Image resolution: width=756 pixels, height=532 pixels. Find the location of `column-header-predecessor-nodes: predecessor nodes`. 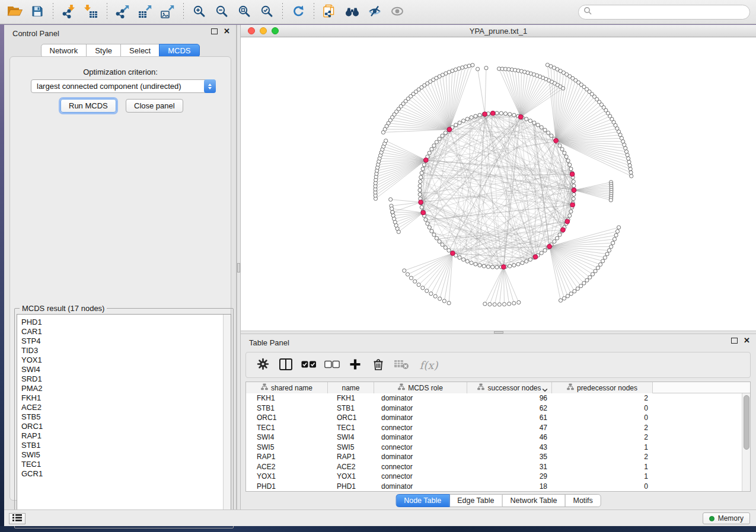

column-header-predecessor-nodes: predecessor nodes is located at coordinates (602, 387).